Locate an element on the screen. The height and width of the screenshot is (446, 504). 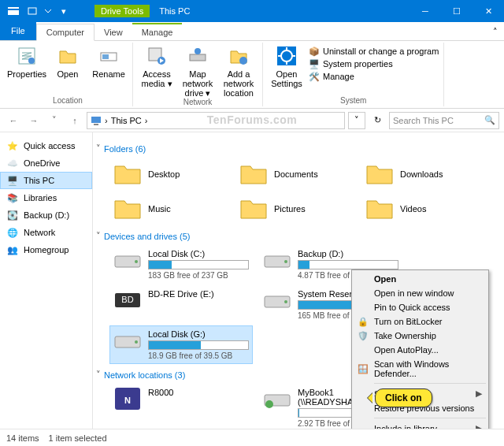
close-button: ✕ is located at coordinates (488, 11).